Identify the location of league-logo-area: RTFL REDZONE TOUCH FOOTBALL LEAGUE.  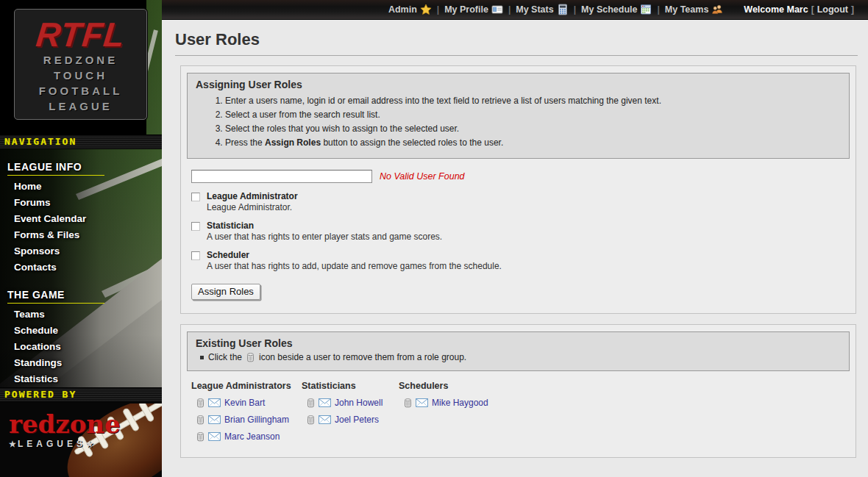
(81, 68).